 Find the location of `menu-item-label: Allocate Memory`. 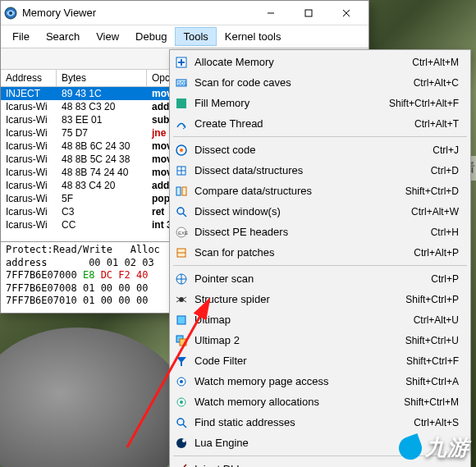

menu-item-label: Allocate Memory is located at coordinates (302, 62).